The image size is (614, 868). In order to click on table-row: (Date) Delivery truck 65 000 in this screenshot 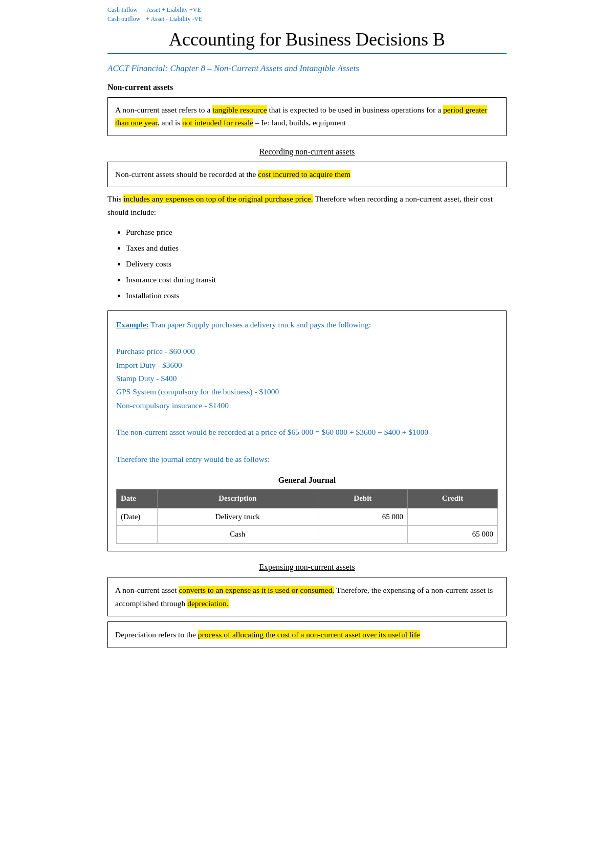, I will do `click(307, 517)`.